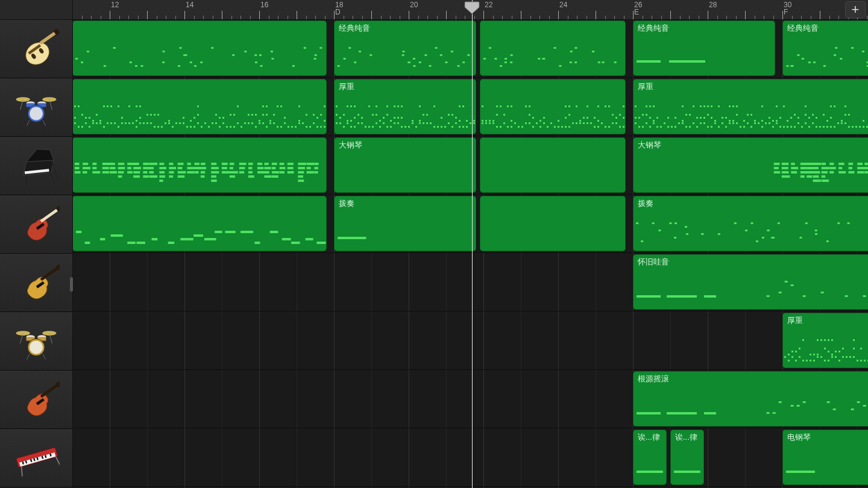  Describe the element at coordinates (470, 458) in the screenshot. I see `track-row: 诶...律诶...律电钢琴` at that location.